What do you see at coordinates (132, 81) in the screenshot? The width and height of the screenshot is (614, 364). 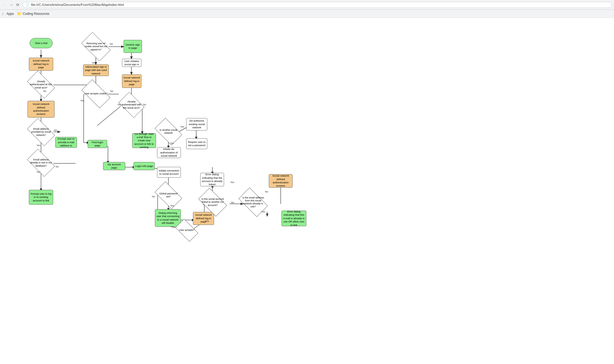 I see `social-login-page-2-node: Social network defined log-in page` at bounding box center [132, 81].